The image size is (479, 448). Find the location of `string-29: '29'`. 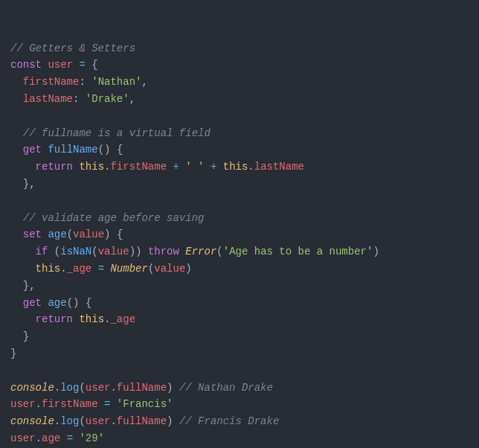

string-29: '29' is located at coordinates (91, 438).